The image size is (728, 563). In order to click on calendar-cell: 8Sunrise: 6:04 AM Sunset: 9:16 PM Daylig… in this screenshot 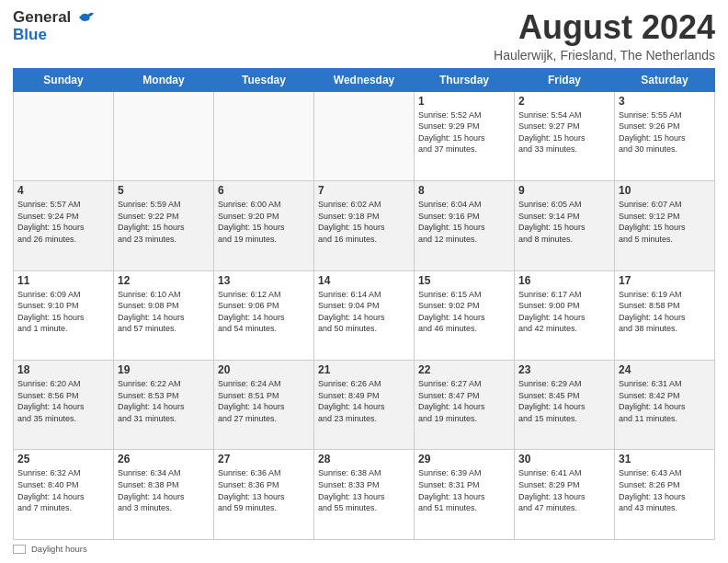, I will do `click(465, 226)`.